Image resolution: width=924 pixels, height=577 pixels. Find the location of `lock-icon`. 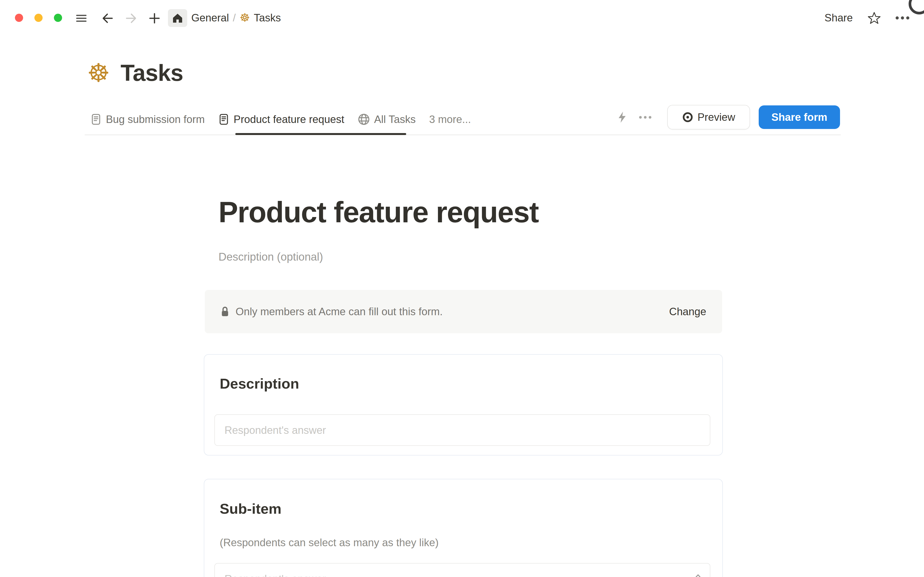

lock-icon is located at coordinates (225, 311).